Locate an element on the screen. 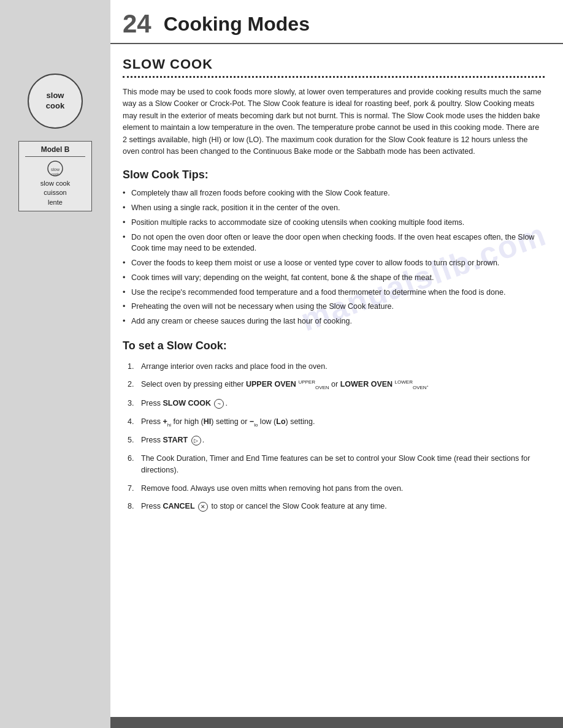 This screenshot has width=563, height=728. slow-cook-icon: slowcook is located at coordinates (55, 101).